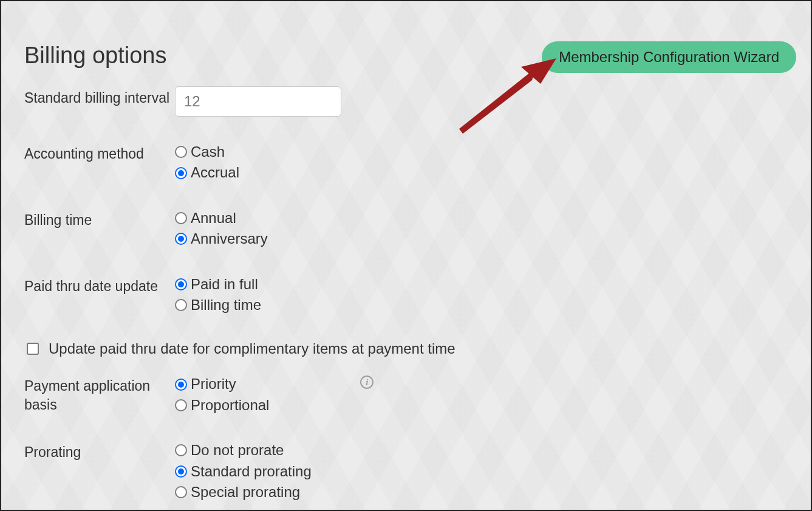 Image resolution: width=812 pixels, height=511 pixels. What do you see at coordinates (225, 284) in the screenshot?
I see `radio-label-paid-in-full: Paid in full` at bounding box center [225, 284].